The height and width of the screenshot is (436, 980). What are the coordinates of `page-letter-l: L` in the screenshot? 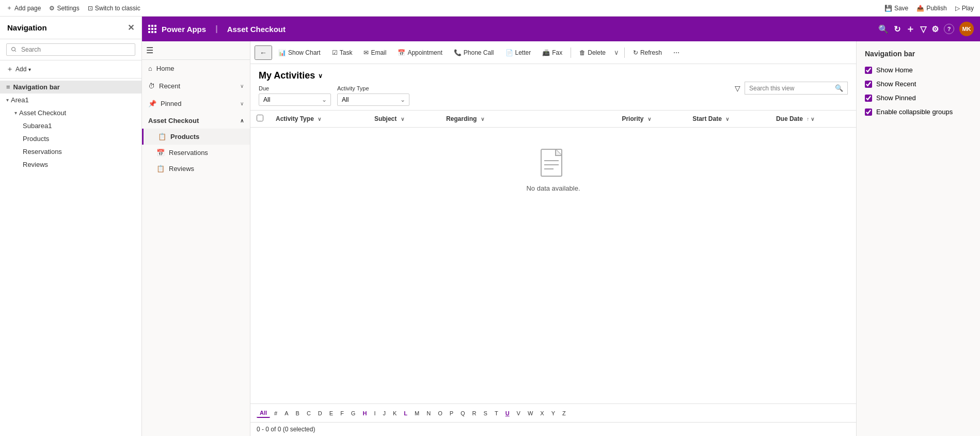 It's located at (406, 413).